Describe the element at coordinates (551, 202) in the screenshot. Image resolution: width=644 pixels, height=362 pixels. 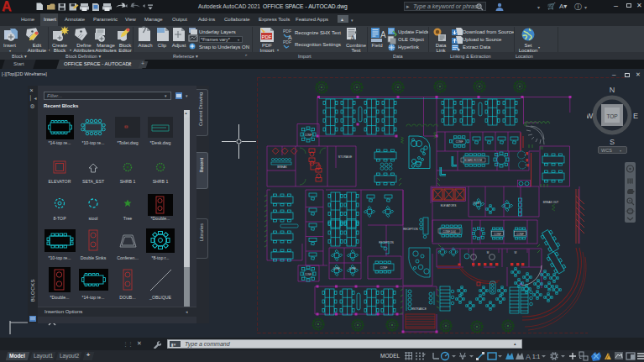
I see `svg-text: BREAK OUT` at that location.